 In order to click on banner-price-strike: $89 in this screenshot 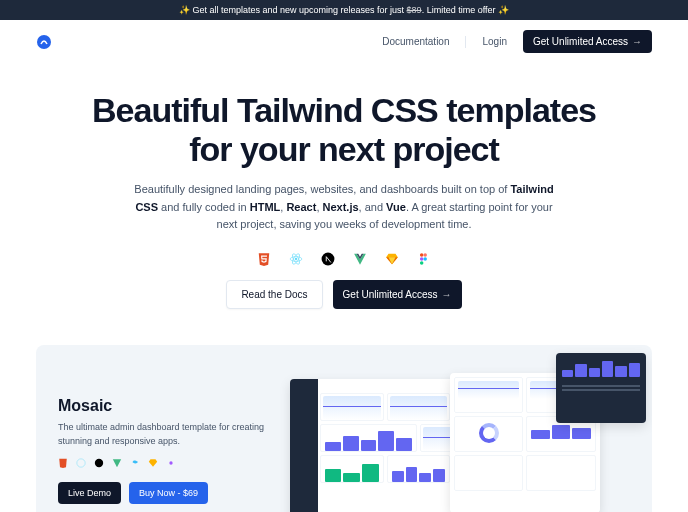, I will do `click(414, 10)`.